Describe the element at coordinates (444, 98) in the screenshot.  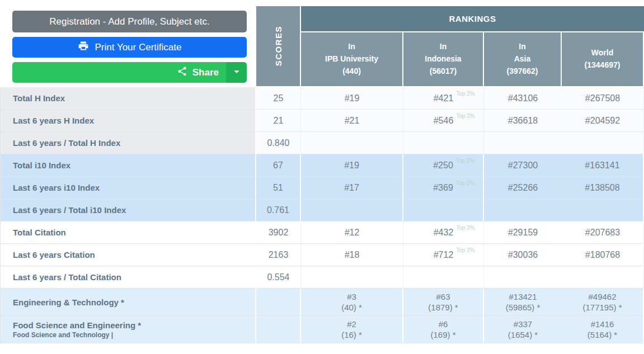
I see `rank-cell-indonesia: #421Top 2%` at that location.